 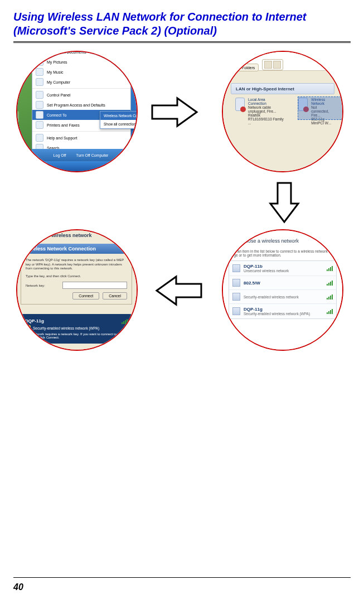 What do you see at coordinates (115, 296) in the screenshot?
I see `cancel-button: Cancel` at bounding box center [115, 296].